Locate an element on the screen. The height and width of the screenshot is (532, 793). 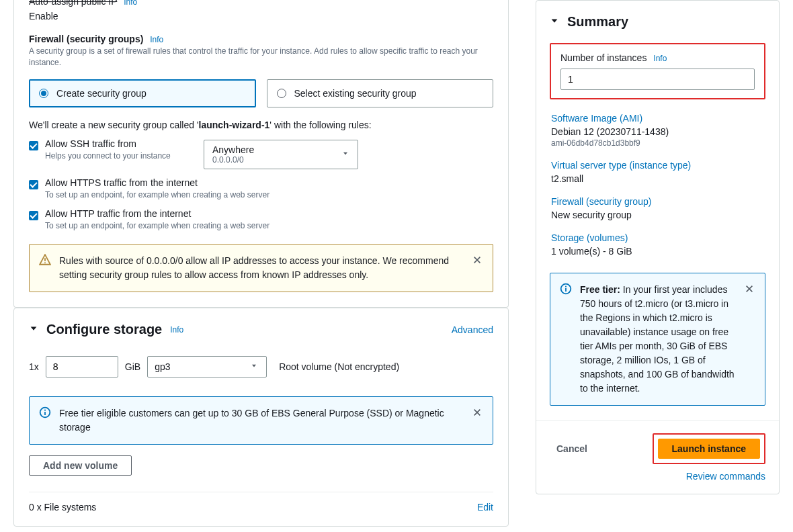
volume-size-input is located at coordinates (82, 367).